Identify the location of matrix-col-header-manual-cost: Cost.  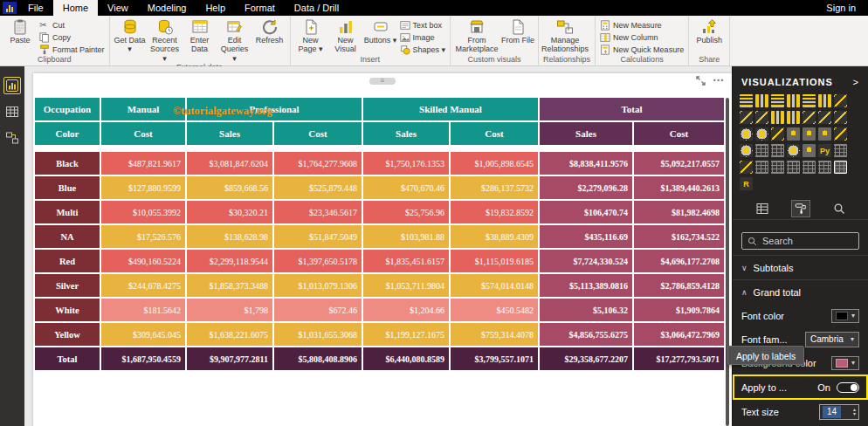
(143, 134).